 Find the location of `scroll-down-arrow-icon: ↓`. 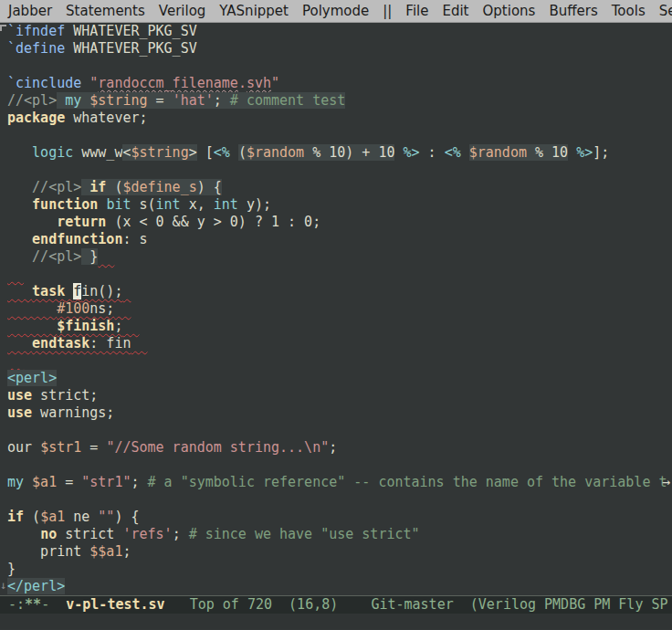

scroll-down-arrow-icon: ↓ is located at coordinates (4, 585).